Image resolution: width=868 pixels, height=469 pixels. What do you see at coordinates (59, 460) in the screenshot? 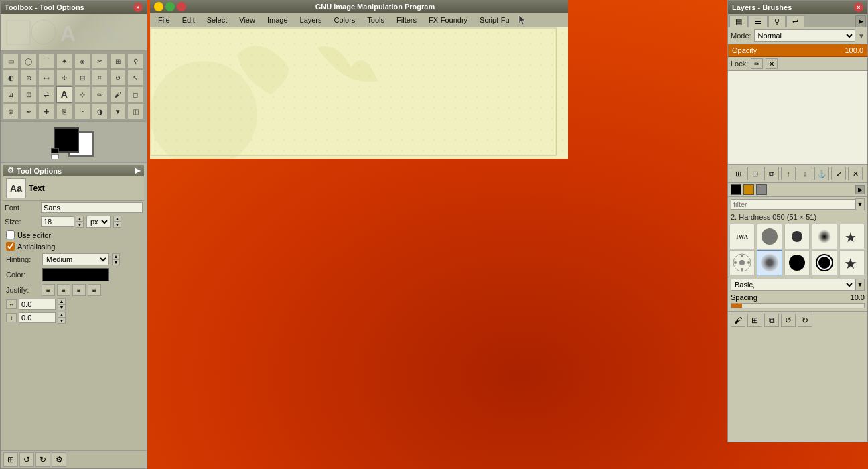
I see `toolbox-bottom-btn-4: ⚙` at bounding box center [59, 460].